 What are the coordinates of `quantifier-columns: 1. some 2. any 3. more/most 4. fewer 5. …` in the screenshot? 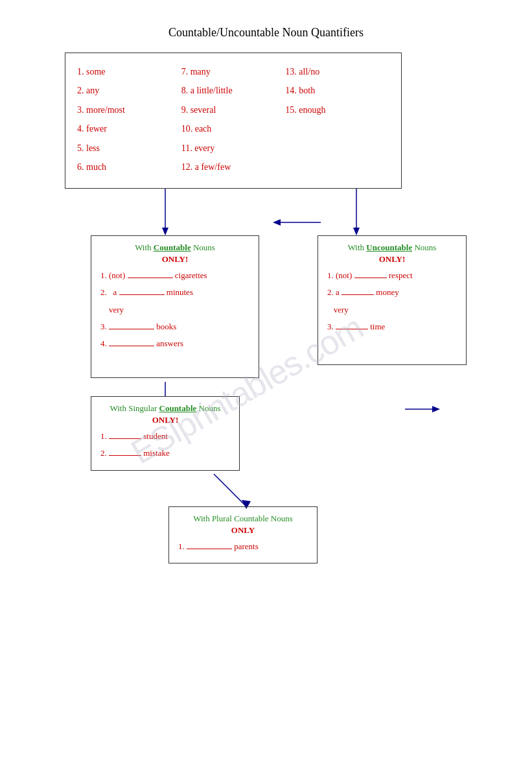 It's located at (233, 119).